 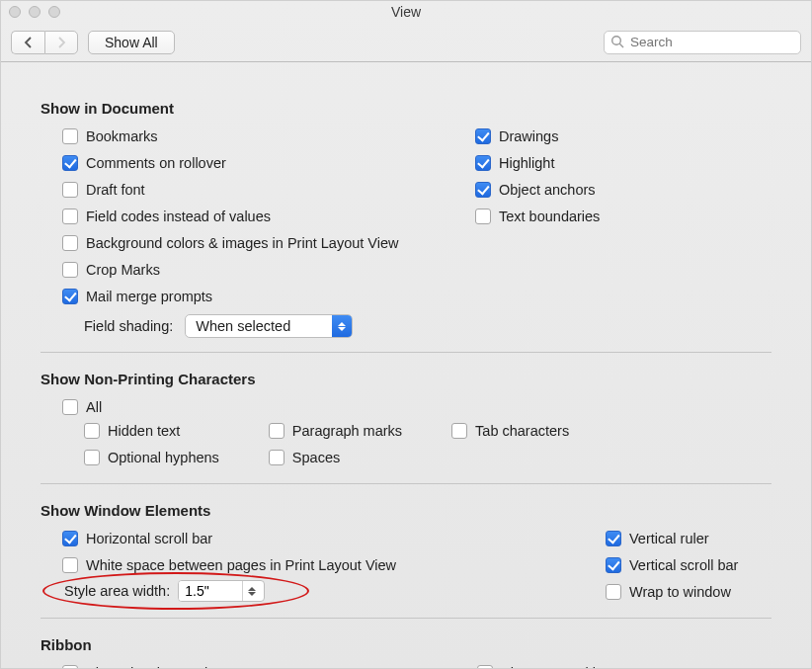 I want to click on forward-button, so click(x=61, y=42).